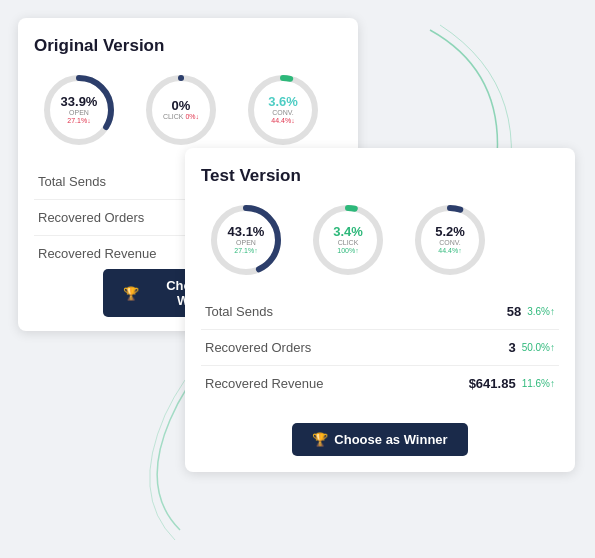  What do you see at coordinates (450, 250) in the screenshot?
I see `test-conv-arrow: 44.4%↑` at bounding box center [450, 250].